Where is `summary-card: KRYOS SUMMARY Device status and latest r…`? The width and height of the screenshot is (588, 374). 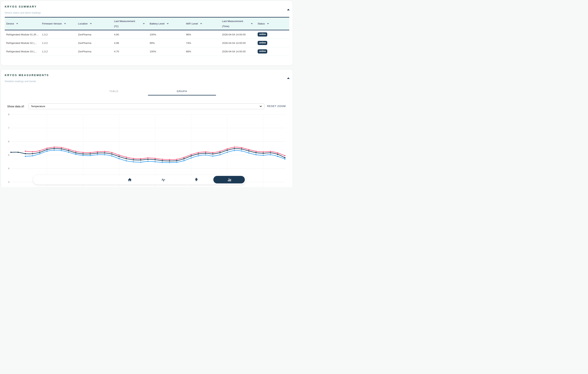 summary-card: KRYOS SUMMARY Device status and latest r… is located at coordinates (147, 33).